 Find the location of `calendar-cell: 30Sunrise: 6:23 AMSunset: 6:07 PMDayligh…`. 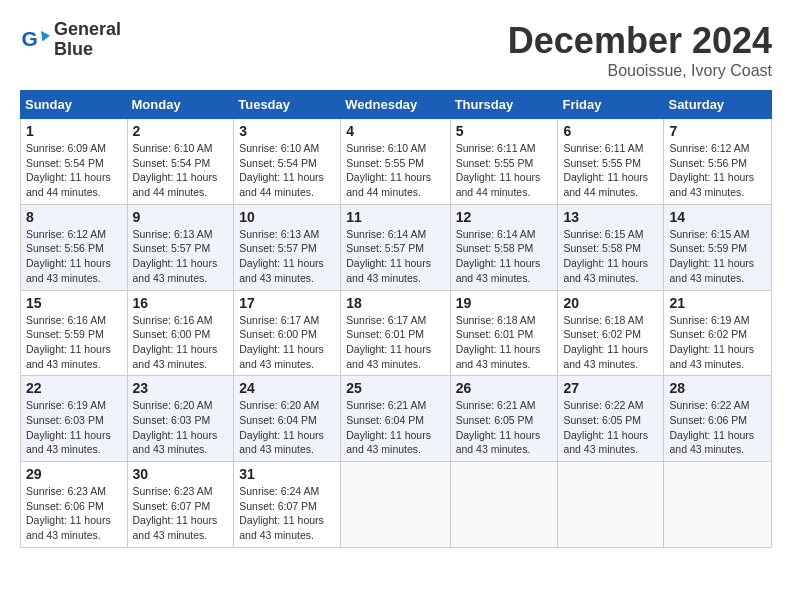

calendar-cell: 30Sunrise: 6:23 AMSunset: 6:07 PMDayligh… is located at coordinates (180, 505).